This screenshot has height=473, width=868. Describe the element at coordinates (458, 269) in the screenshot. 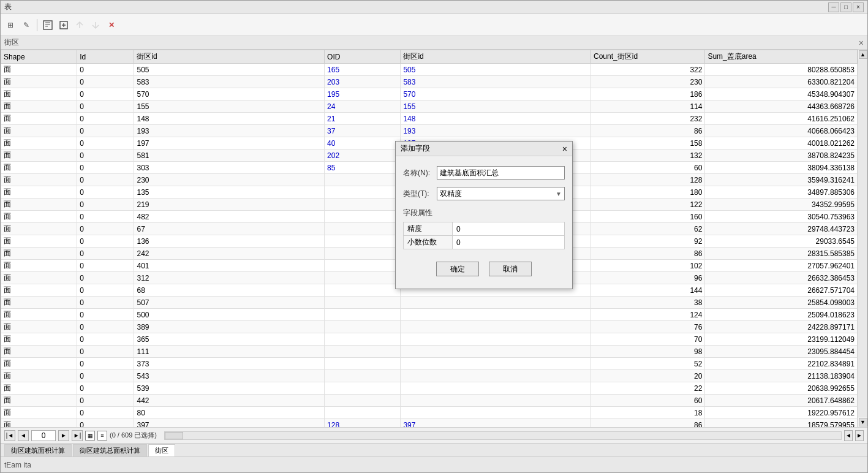

I see `dialog-confirm-btn: 确定` at that location.